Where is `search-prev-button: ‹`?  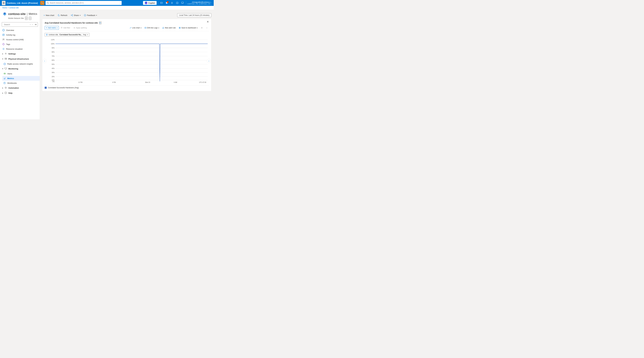 search-prev-button: ‹ is located at coordinates (30, 25).